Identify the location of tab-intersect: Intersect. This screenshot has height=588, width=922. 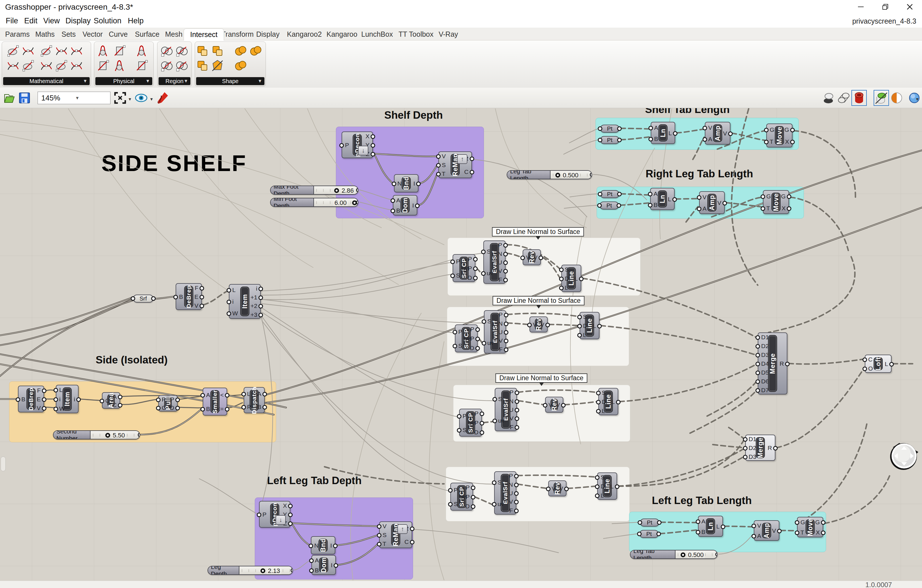
(204, 34).